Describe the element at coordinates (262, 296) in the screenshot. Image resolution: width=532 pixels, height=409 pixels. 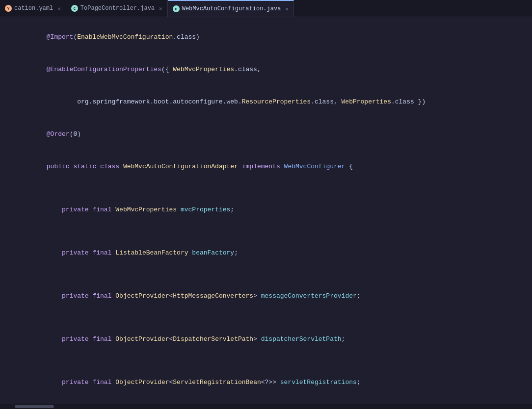
I see `line-content-11: private final ObjectProvider<HttpMessage…` at that location.